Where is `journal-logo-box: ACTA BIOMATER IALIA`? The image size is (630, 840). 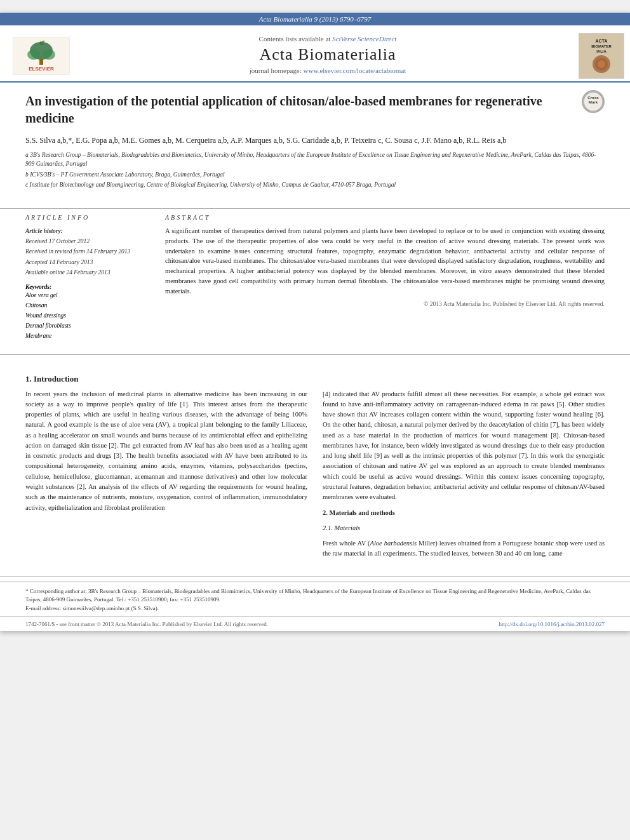
journal-logo-box: ACTA BIOMATER IALIA is located at coordinates (601, 56).